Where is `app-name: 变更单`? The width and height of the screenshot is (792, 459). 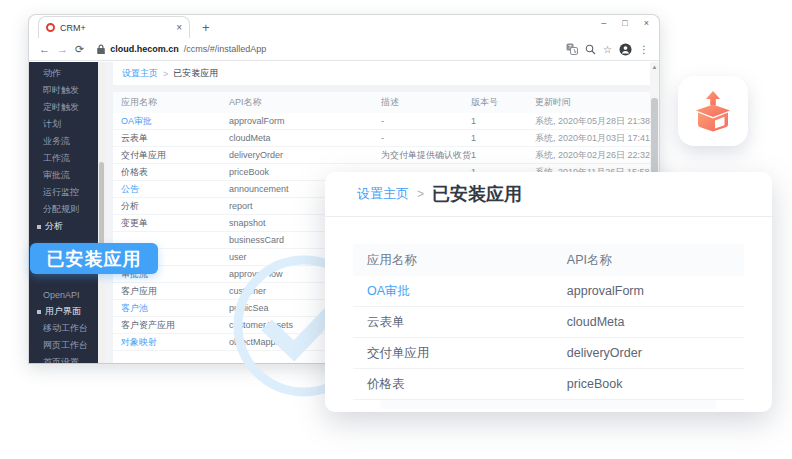 app-name: 变更单 is located at coordinates (175, 224).